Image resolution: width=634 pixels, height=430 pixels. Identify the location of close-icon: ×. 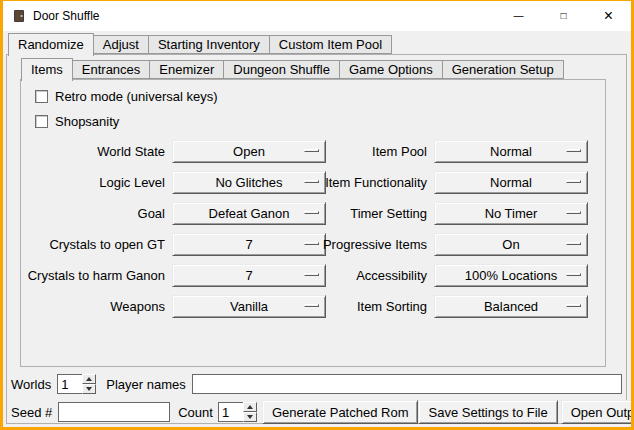
(608, 16).